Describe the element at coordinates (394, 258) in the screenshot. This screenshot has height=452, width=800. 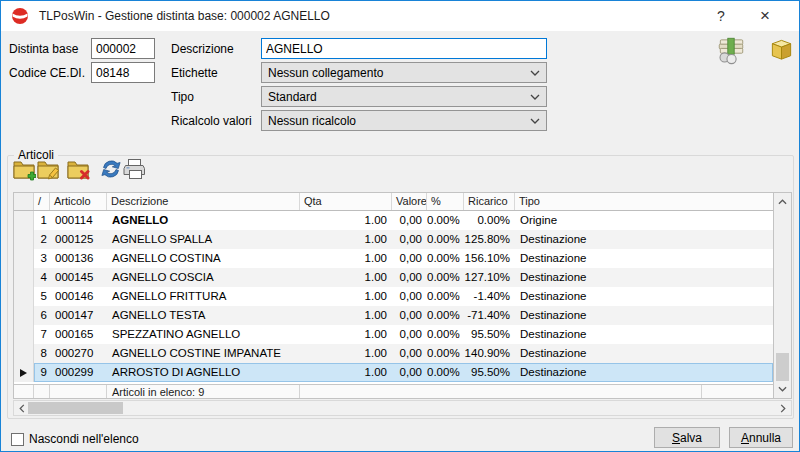
I see `table-row: 3000136AGNELLO COSTINA1.000,000.00%156.1…` at that location.